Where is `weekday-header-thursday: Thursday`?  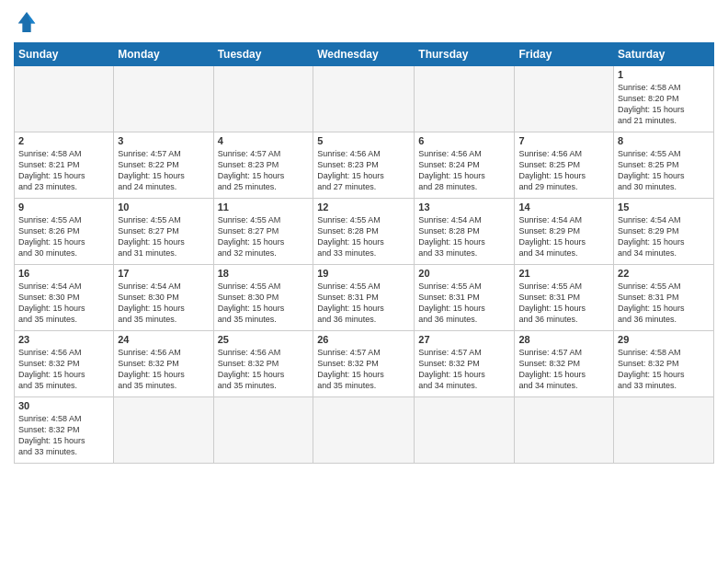 weekday-header-thursday: Thursday is located at coordinates (465, 55).